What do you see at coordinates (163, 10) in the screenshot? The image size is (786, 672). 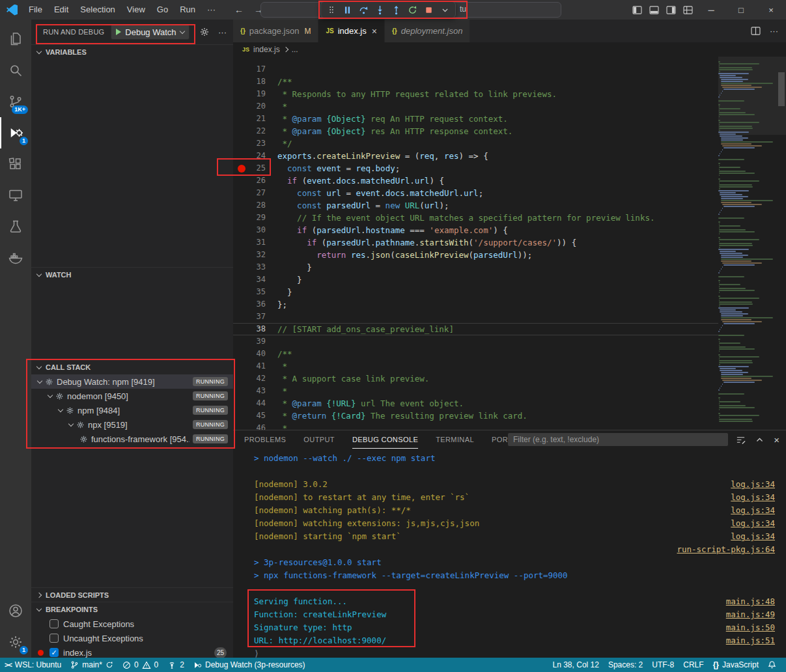 I see `menu-go: Go` at bounding box center [163, 10].